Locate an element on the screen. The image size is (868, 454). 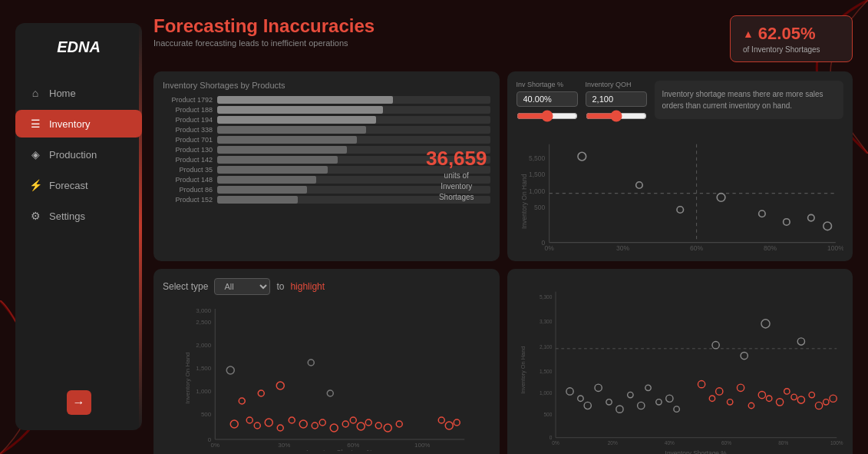
alert-percent: ▲ 62.05% is located at coordinates (779, 34).